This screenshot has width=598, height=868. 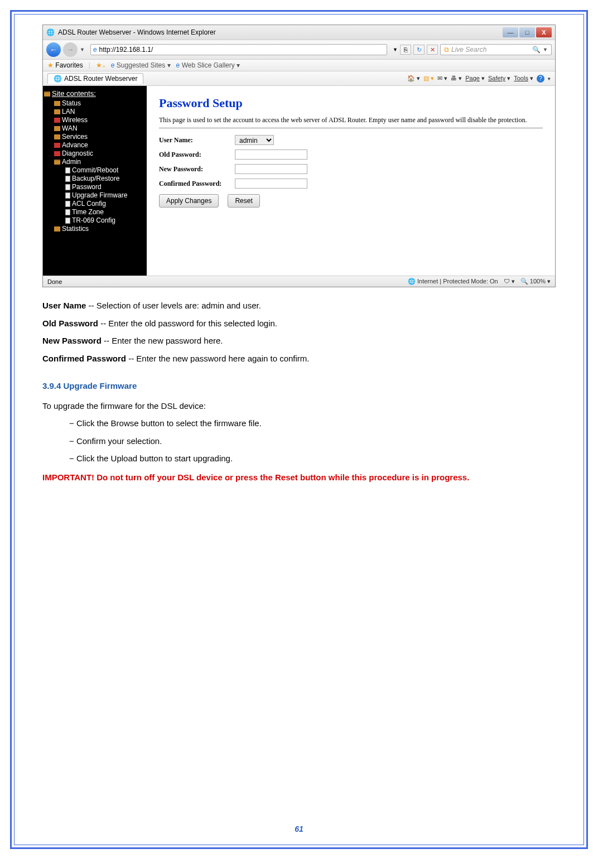 I want to click on folder-open-icon, so click(x=57, y=162).